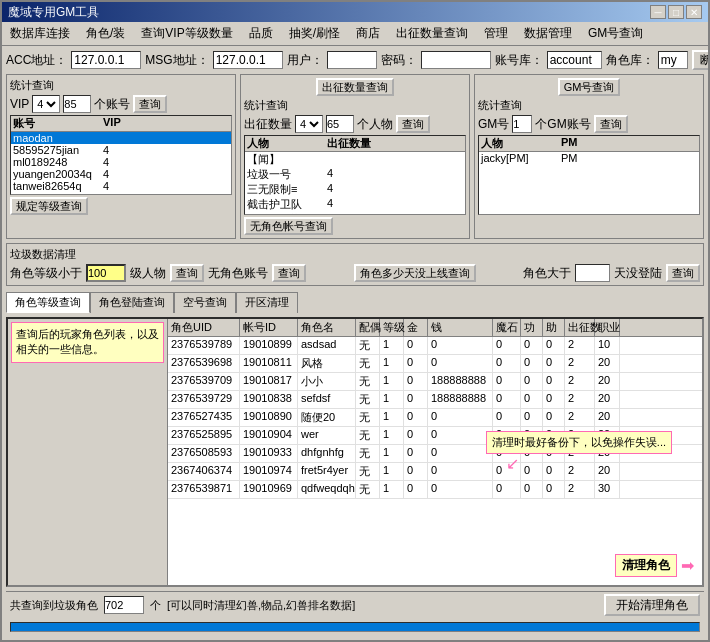  What do you see at coordinates (435, 364) in the screenshot?
I see `table-row: 2376539698 19010811 风格 无 1 0 0 0 0 0 2 2…` at bounding box center [435, 364].